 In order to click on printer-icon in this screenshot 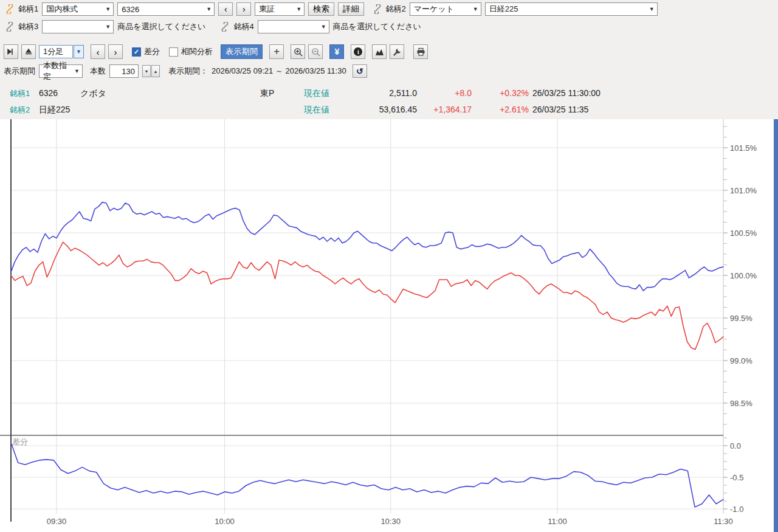, I will do `click(421, 52)`.